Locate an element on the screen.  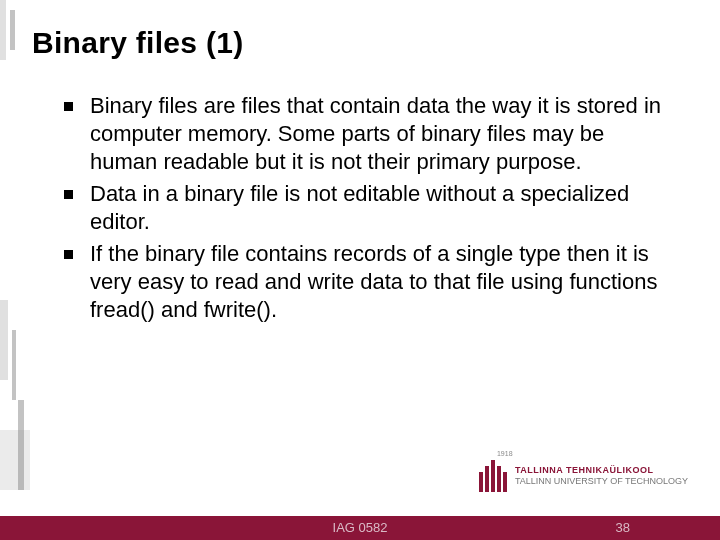
logo-mark-icon is located at coordinates (493, 476).